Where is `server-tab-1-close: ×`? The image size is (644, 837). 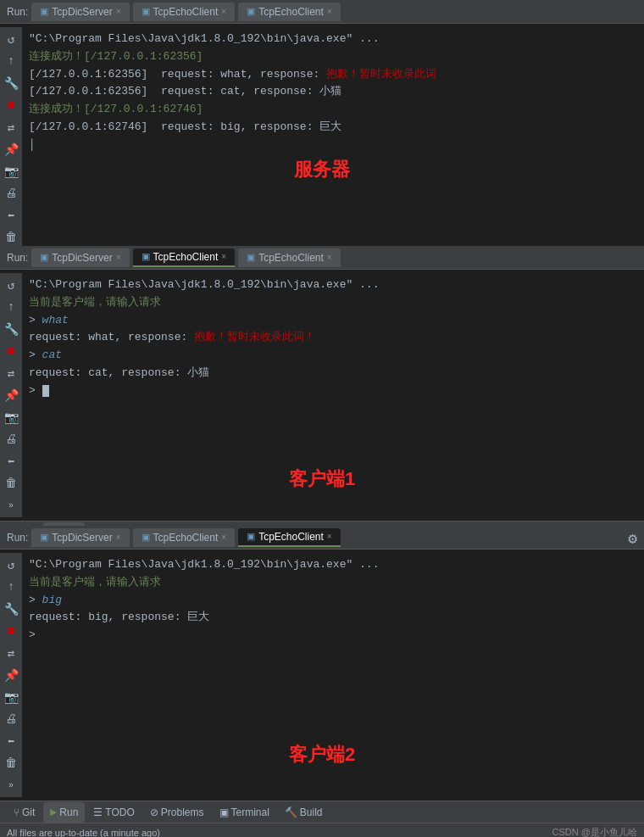
server-tab-1-close: × is located at coordinates (119, 12).